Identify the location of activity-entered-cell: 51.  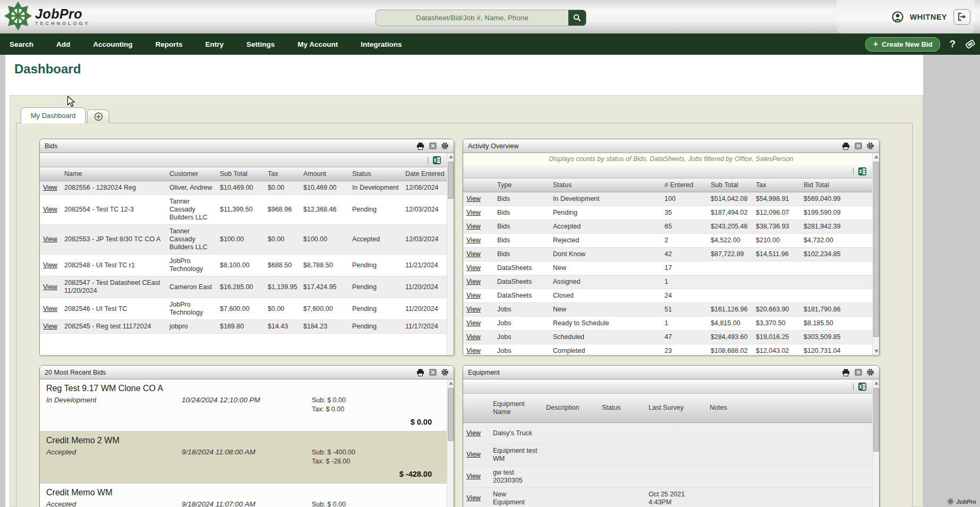
(684, 310).